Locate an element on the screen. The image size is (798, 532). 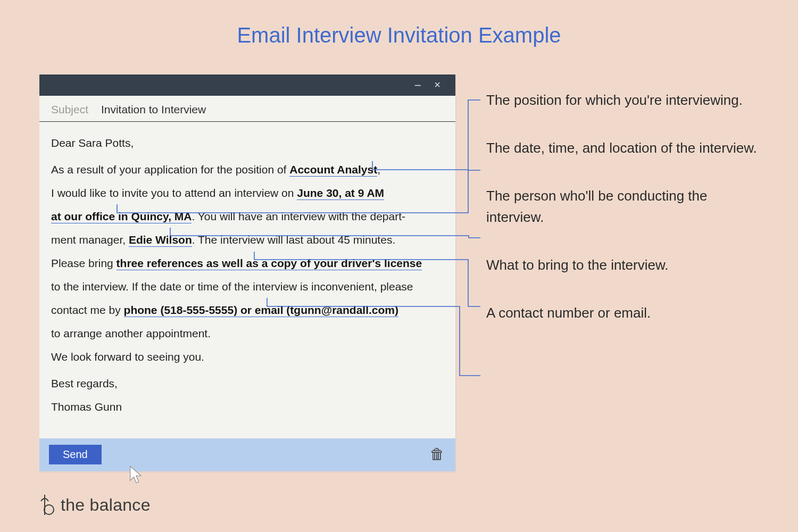
subject-label: Subject is located at coordinates (70, 110).